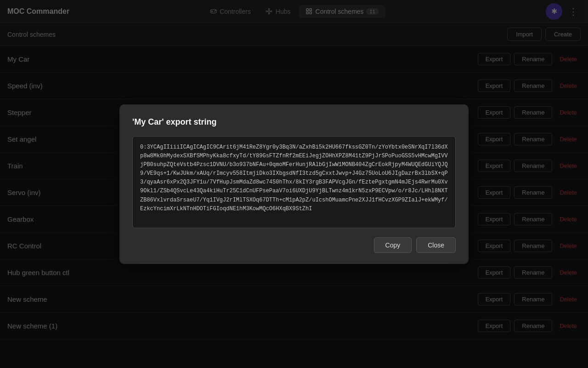 This screenshot has width=588, height=368. I want to click on modal-footer: Copy Close, so click(294, 245).